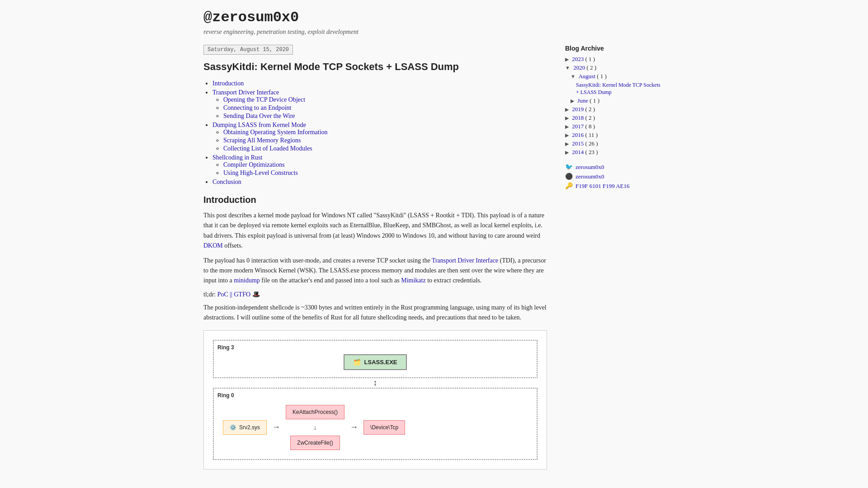 Image resolution: width=868 pixels, height=488 pixels. I want to click on year-link-2018: 2018, so click(578, 117).